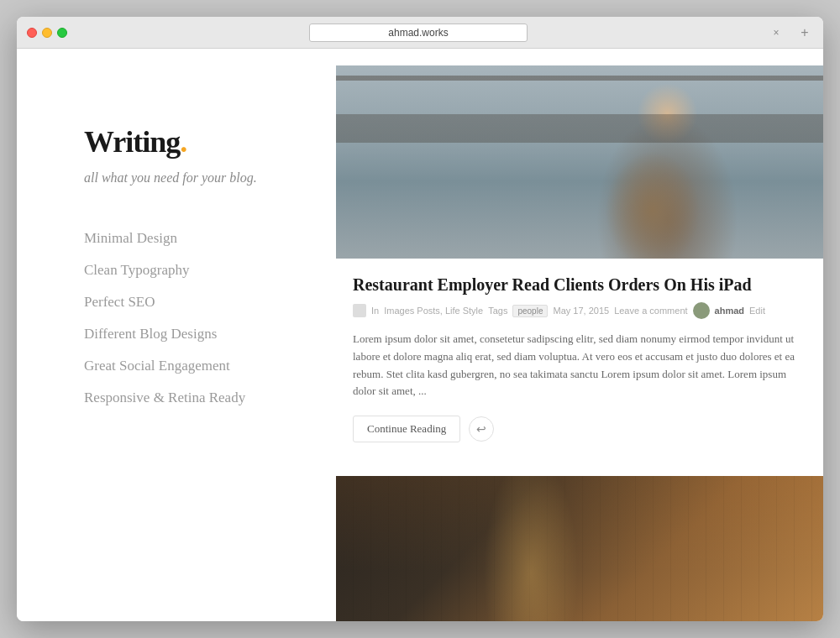 The image size is (840, 638). I want to click on feature-item-perfect-seo: Perfect SEO, so click(176, 302).